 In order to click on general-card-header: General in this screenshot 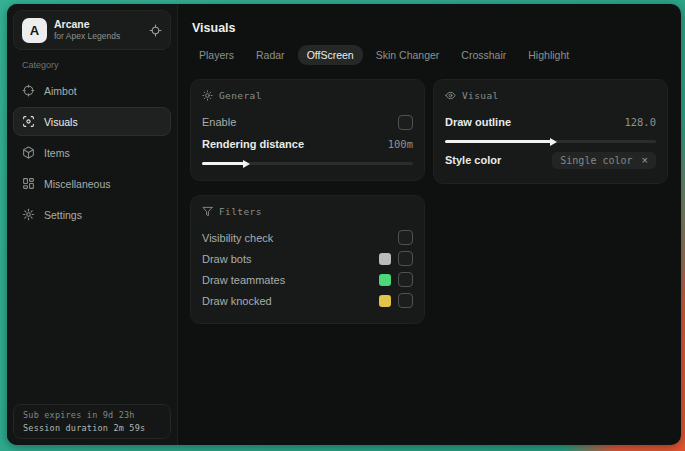, I will do `click(308, 96)`.